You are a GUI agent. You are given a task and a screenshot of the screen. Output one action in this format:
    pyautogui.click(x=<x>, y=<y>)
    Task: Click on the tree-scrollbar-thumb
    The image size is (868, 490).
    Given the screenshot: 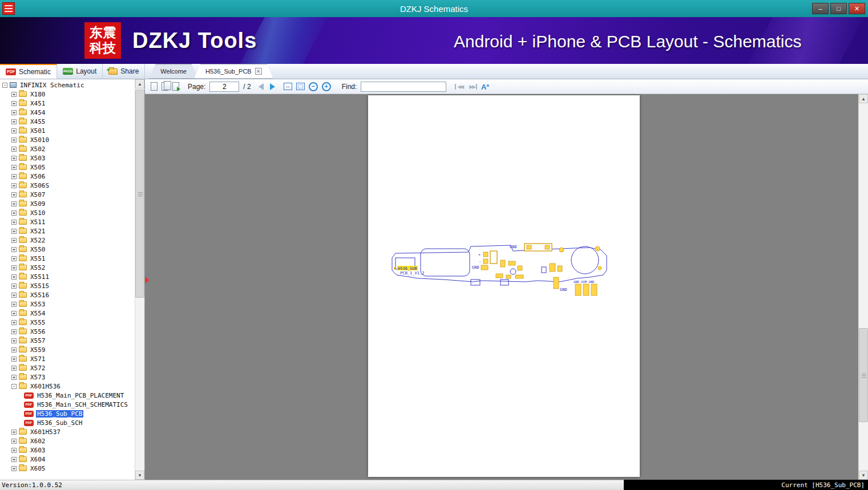 What is the action you would take?
    pyautogui.click(x=140, y=194)
    